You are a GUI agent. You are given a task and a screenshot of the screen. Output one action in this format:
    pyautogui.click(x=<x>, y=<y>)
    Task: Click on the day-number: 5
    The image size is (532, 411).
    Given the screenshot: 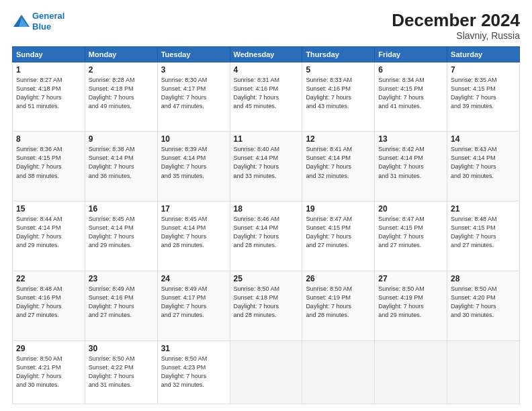 What is the action you would take?
    pyautogui.click(x=339, y=70)
    